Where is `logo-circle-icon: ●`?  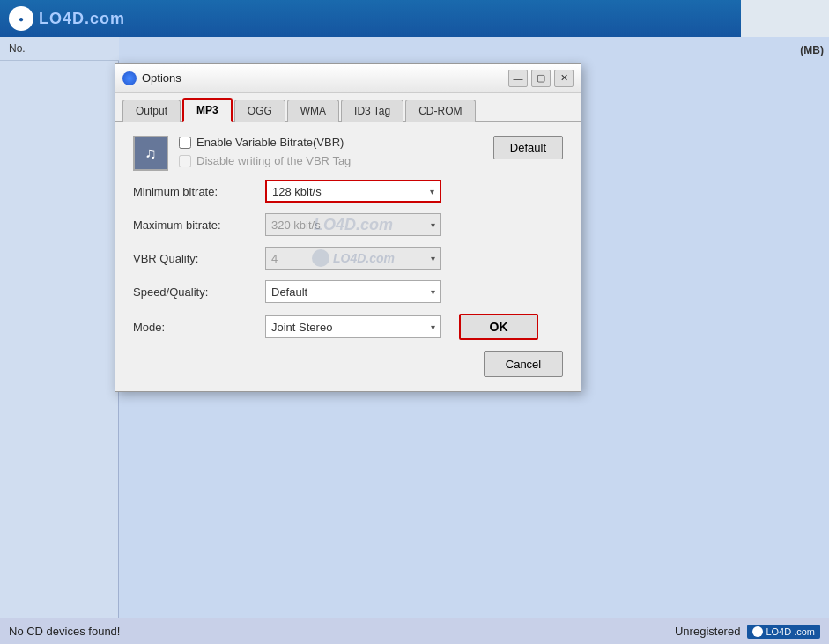 logo-circle-icon: ● is located at coordinates (21, 19).